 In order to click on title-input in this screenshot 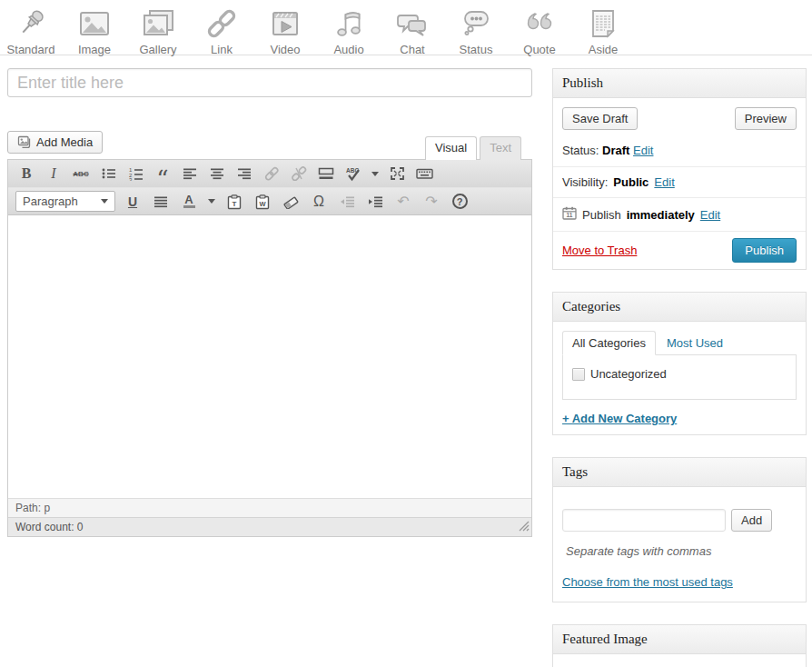, I will do `click(270, 83)`.